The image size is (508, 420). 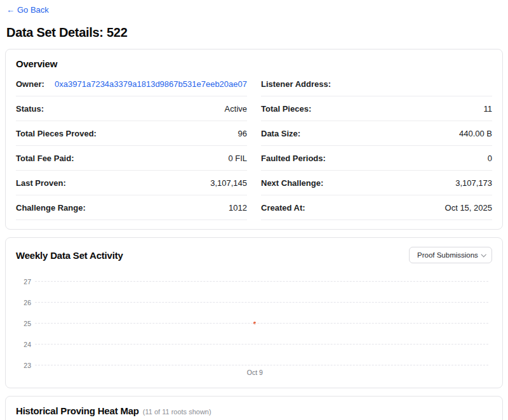 I want to click on heatmap-subtitle: (11 of 11 roots shown), so click(x=177, y=412).